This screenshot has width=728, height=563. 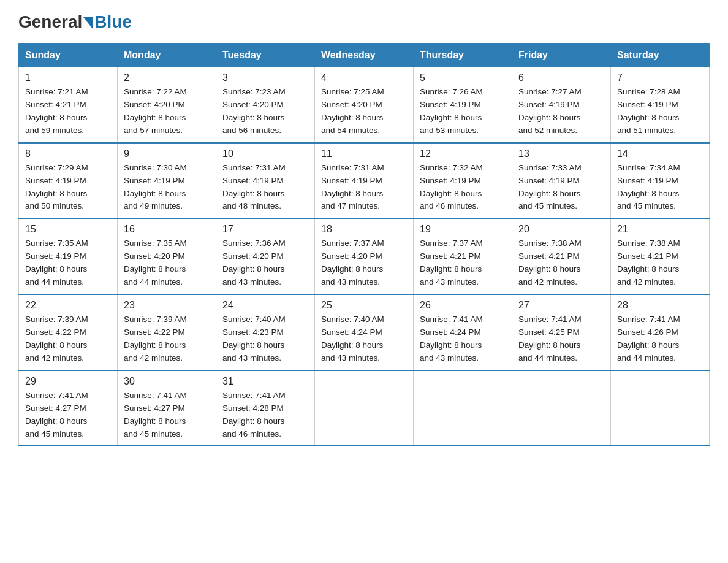 I want to click on calendar-cell: 10Sunrise: 7:31 AMSunset: 4:19 PMDayligh…, so click(x=266, y=181).